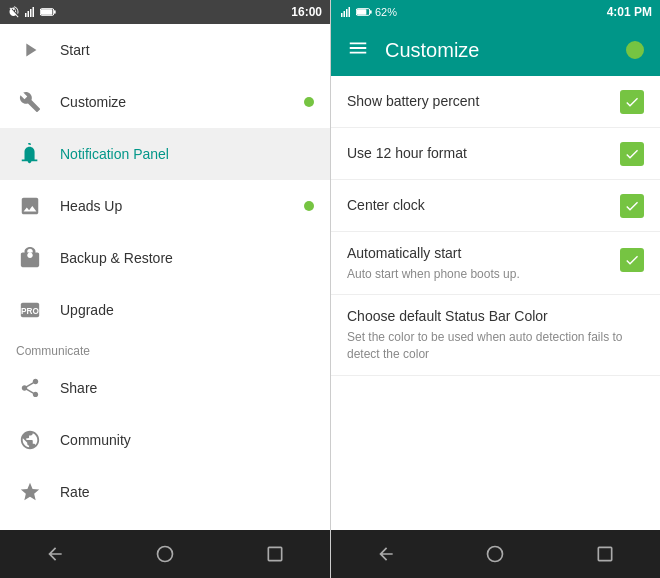  What do you see at coordinates (275, 554) in the screenshot?
I see `recent-button-left` at bounding box center [275, 554].